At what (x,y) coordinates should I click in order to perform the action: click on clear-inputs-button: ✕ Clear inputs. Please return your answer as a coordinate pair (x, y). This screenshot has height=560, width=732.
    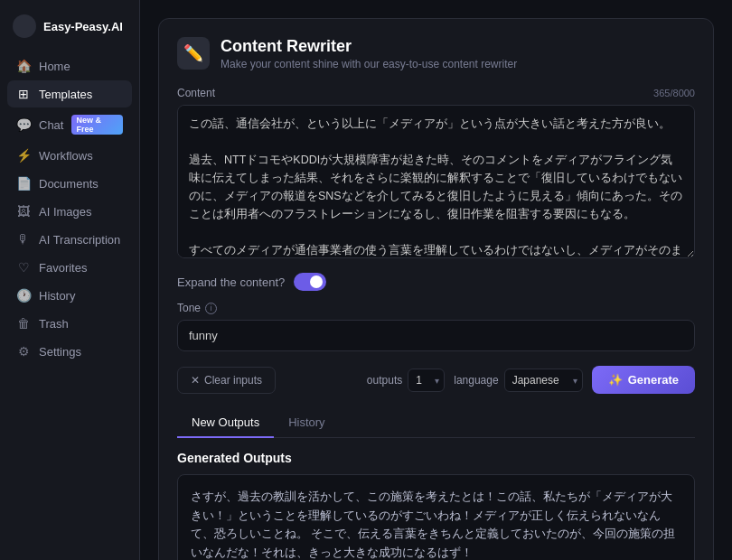
    Looking at the image, I should click on (226, 380).